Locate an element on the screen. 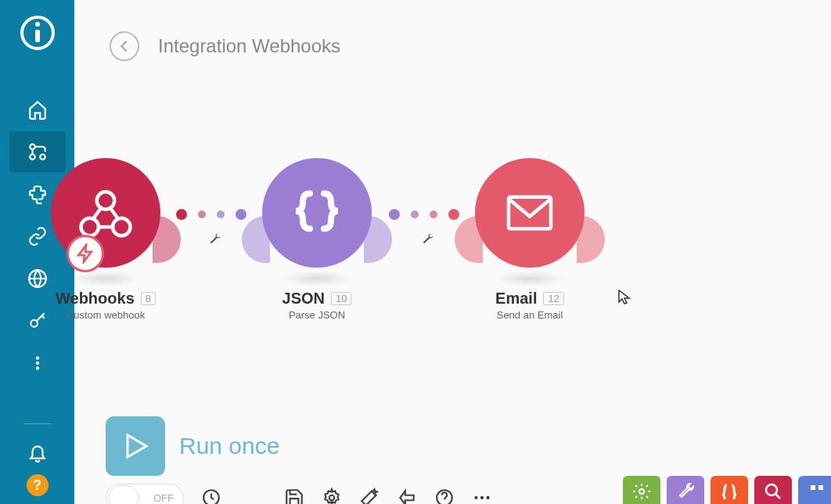 This screenshot has height=504, width=831. module-badge: 8 is located at coordinates (149, 299).